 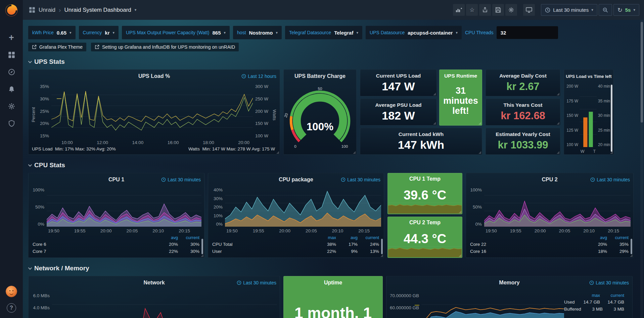 What do you see at coordinates (398, 105) in the screenshot?
I see `panel-title: Average PSU Load` at bounding box center [398, 105].